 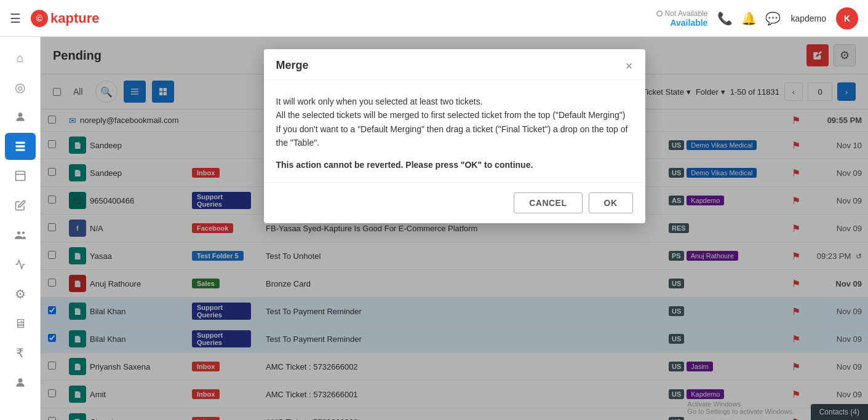 What do you see at coordinates (293, 65) in the screenshot?
I see `modal-title: Merge` at bounding box center [293, 65].